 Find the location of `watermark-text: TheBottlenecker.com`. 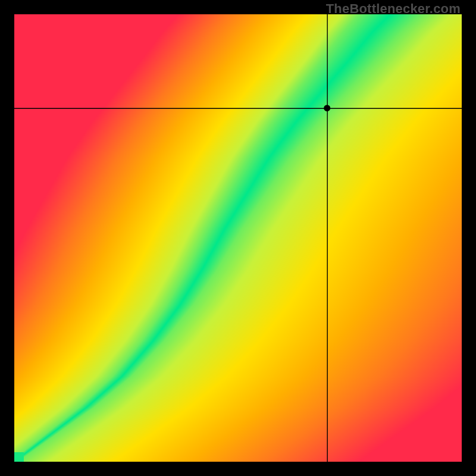

watermark-text: TheBottlenecker.com is located at coordinates (393, 9).